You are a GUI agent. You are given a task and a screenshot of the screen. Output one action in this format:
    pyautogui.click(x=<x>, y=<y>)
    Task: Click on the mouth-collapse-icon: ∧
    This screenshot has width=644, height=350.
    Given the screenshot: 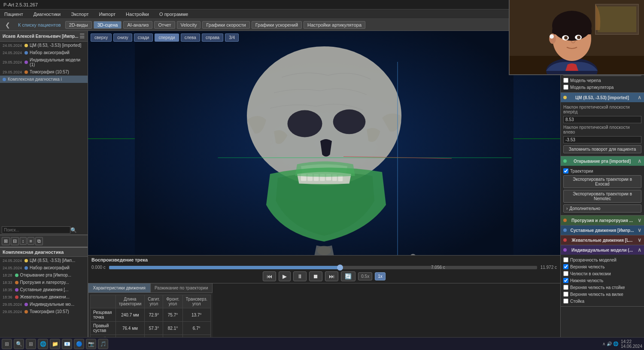 What is the action you would take?
    pyautogui.click(x=640, y=161)
    